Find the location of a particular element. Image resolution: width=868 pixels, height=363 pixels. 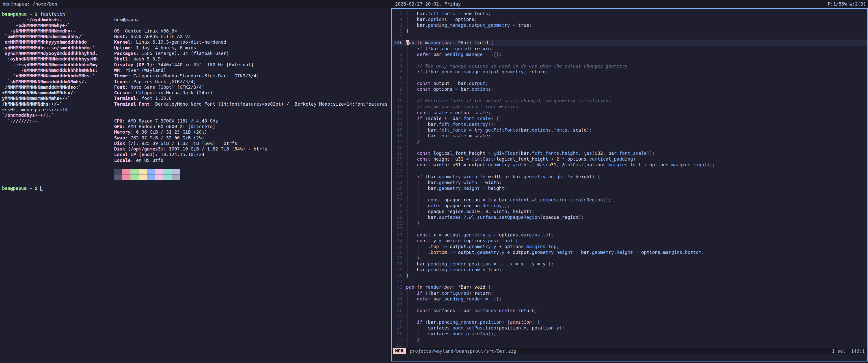

code-line: 11│ // below use the correct font metric… is located at coordinates (629, 107).